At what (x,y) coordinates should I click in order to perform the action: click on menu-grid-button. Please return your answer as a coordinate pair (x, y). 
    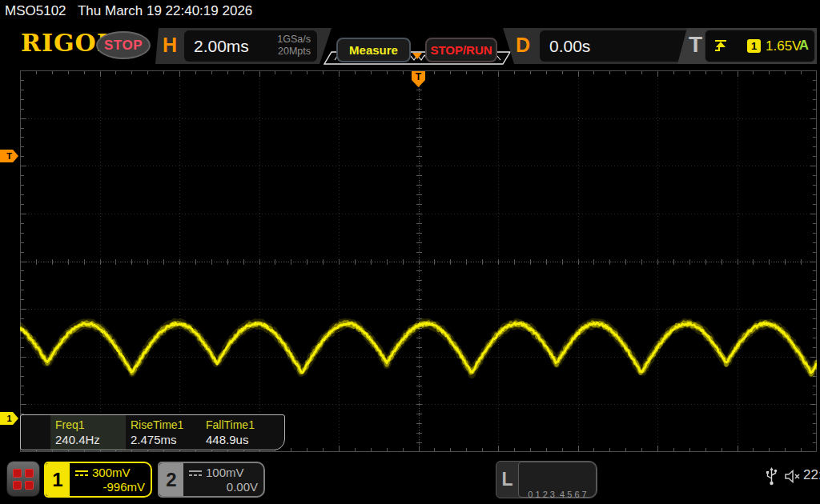
    Looking at the image, I should click on (23, 478).